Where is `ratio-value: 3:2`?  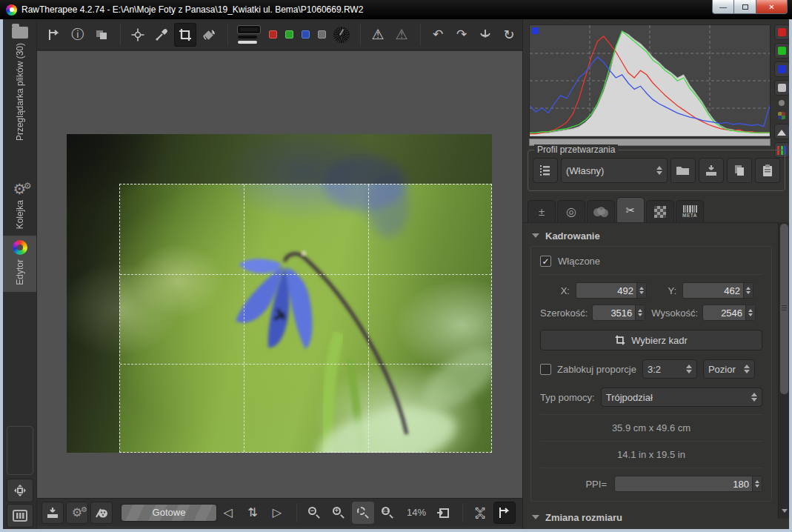
ratio-value: 3:2 is located at coordinates (665, 369).